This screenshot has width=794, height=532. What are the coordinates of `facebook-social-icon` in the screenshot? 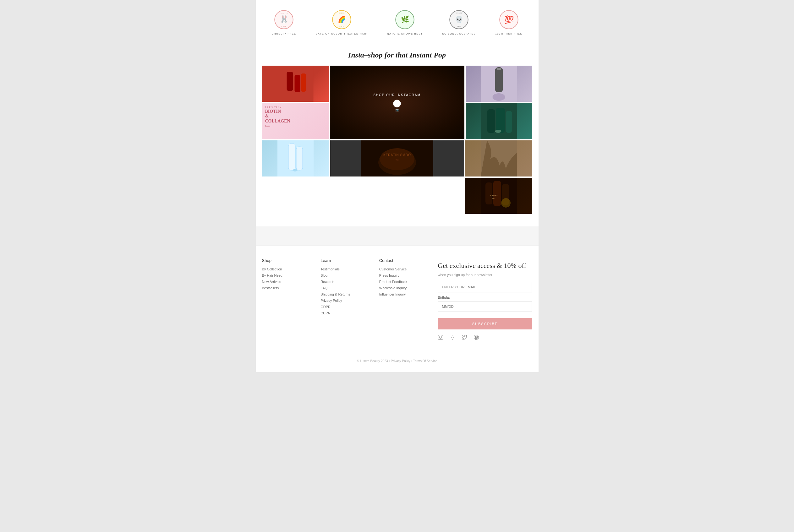 It's located at (453, 338).